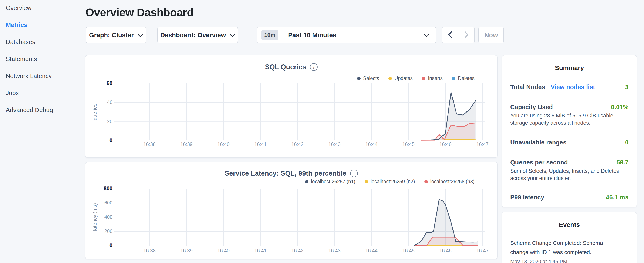 Image resolution: width=644 pixels, height=263 pixels. What do you see at coordinates (392, 182) in the screenshot?
I see `legend-label: localhost:26259 (n2)` at bounding box center [392, 182].